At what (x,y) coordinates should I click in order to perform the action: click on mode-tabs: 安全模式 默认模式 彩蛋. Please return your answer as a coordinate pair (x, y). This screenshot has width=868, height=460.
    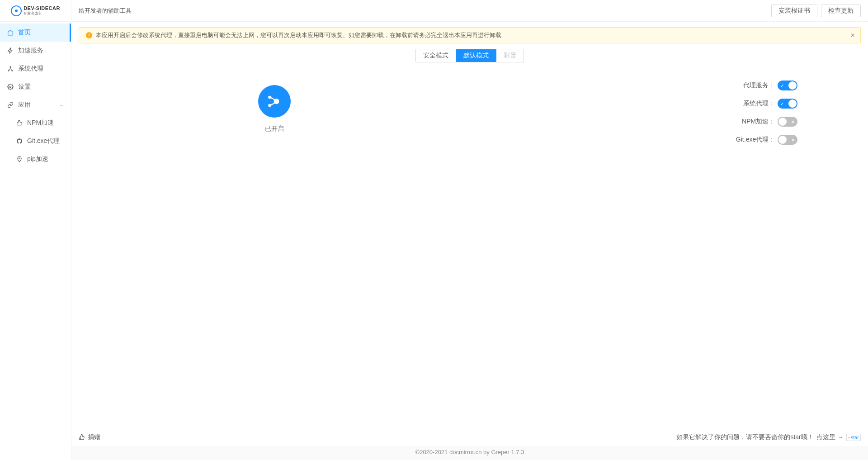
    Looking at the image, I should click on (470, 56).